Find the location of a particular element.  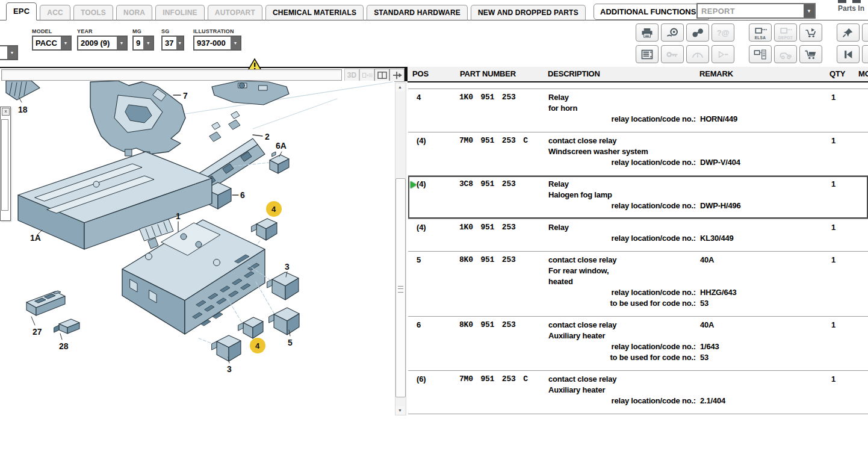

pin-icon is located at coordinates (848, 33).